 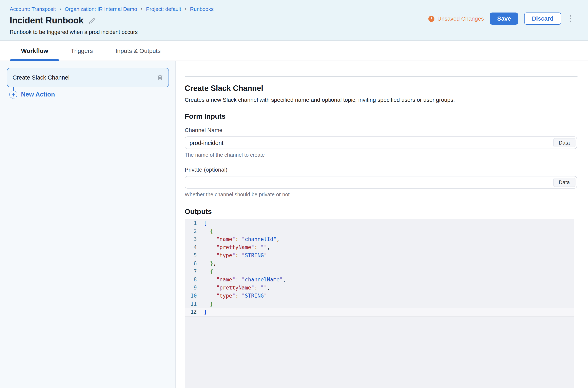 What do you see at coordinates (191, 288) in the screenshot?
I see `line-number: 9` at bounding box center [191, 288].